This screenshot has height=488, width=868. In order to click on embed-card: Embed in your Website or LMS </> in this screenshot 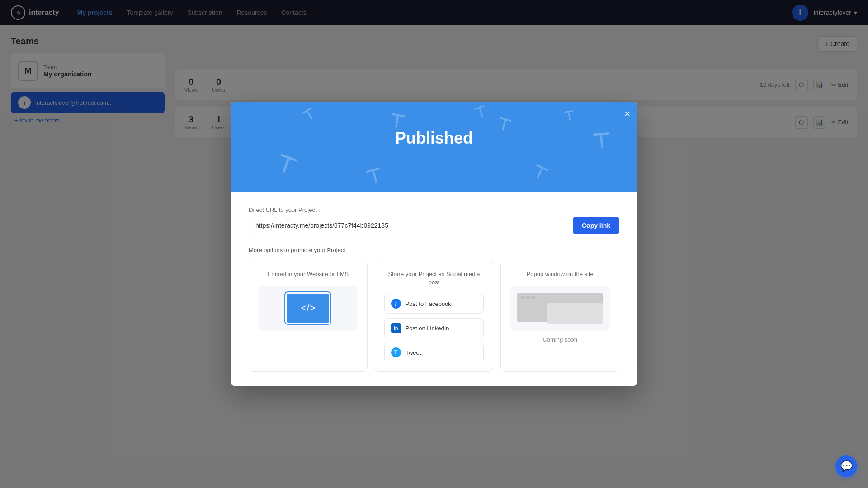, I will do `click(308, 316)`.